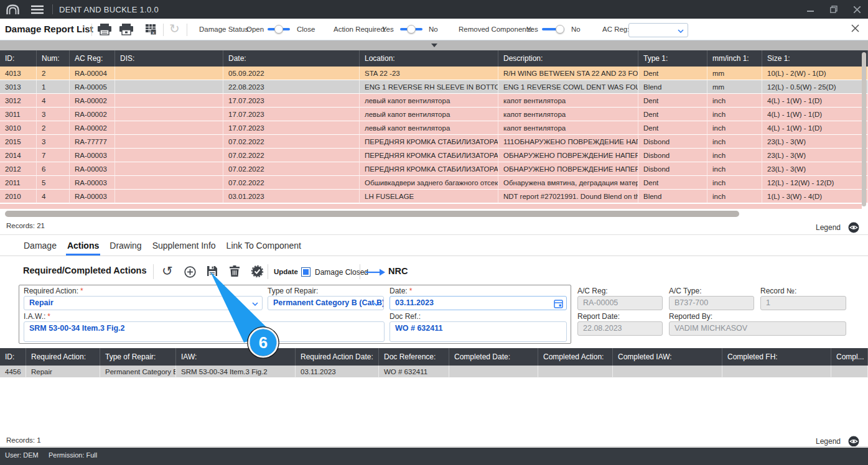 This screenshot has width=868, height=465. Describe the element at coordinates (258, 271) in the screenshot. I see `complete-badge-icon` at that location.